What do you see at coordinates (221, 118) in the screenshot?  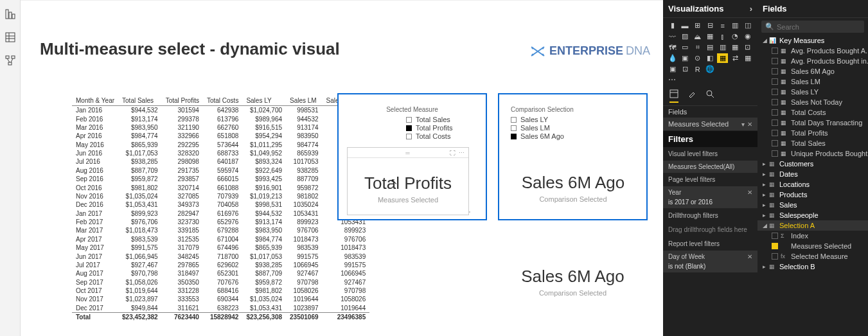 I see `table-row: Feb 2016$913,174299378613796$989,9649445…` at bounding box center [221, 118].